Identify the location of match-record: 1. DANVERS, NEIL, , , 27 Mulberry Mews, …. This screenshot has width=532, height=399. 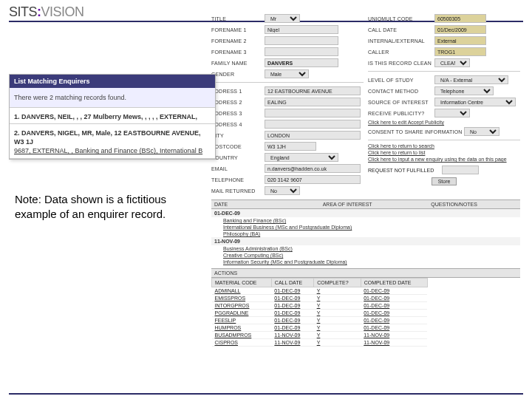
(112, 116).